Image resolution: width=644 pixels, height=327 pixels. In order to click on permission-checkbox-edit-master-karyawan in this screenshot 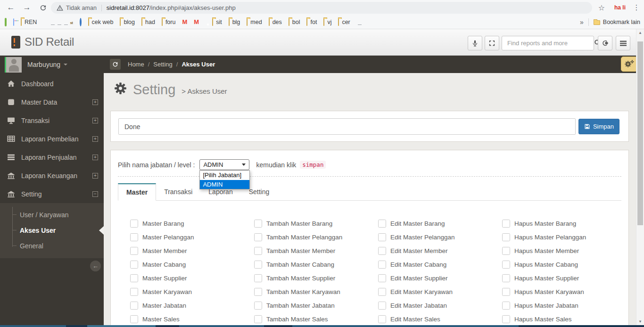, I will do `click(382, 292)`.